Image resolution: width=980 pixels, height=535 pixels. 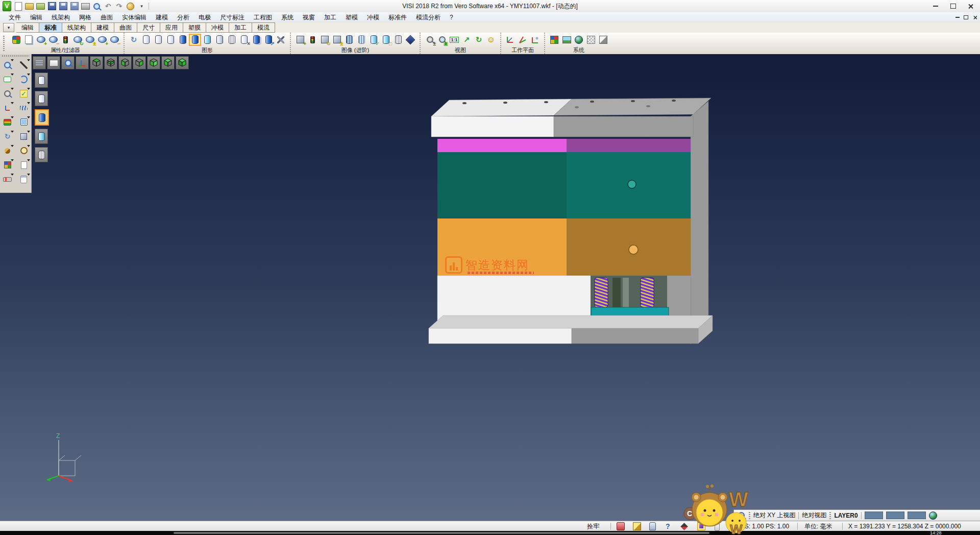 What do you see at coordinates (554, 40) in the screenshot?
I see `color-table-icon` at bounding box center [554, 40].